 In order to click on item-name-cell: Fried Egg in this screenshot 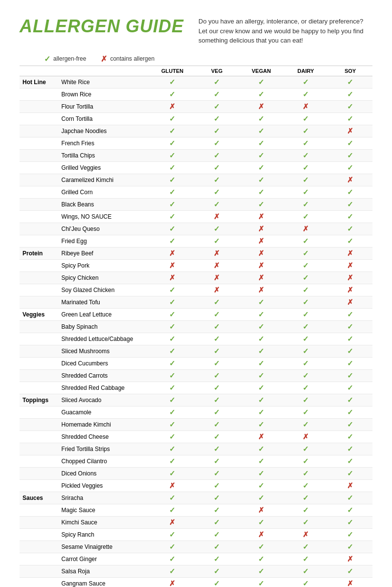, I will do `click(105, 241)`.